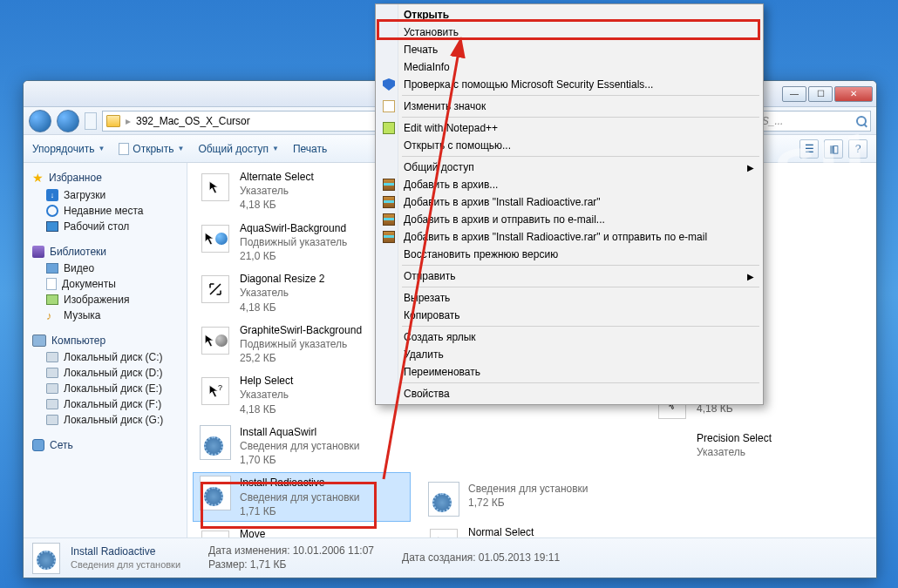 The height and width of the screenshot is (588, 898). I want to click on sidebar-video: Видео, so click(105, 268).